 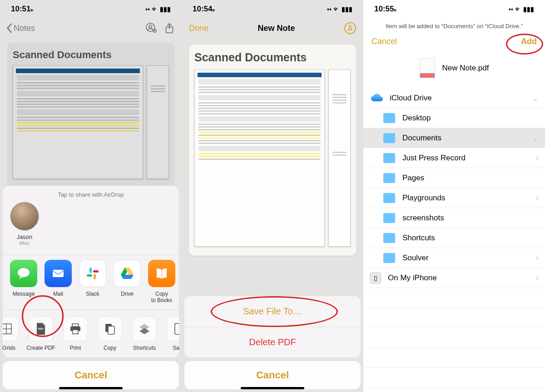 What do you see at coordinates (272, 344) in the screenshot?
I see `action-sheet: Save File To… Delete PDF Cancel` at bounding box center [272, 344].